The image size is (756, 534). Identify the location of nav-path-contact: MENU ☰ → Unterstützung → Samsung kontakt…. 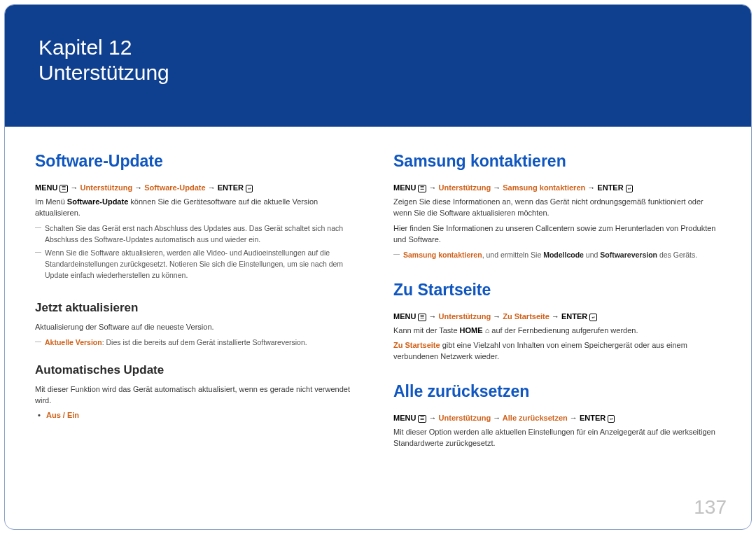
(557, 188).